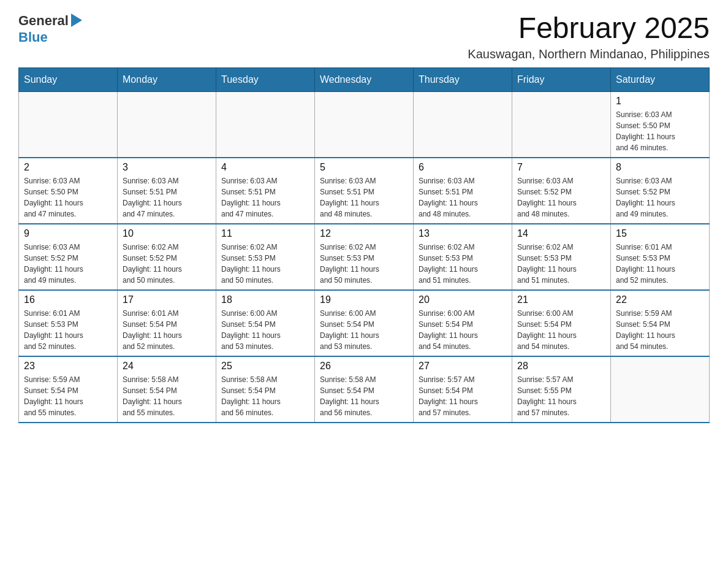 The image size is (728, 563). What do you see at coordinates (463, 323) in the screenshot?
I see `calendar-cell: 20Sunrise: 6:00 AM Sunset: 5:54 PM Dayli…` at bounding box center [463, 323].